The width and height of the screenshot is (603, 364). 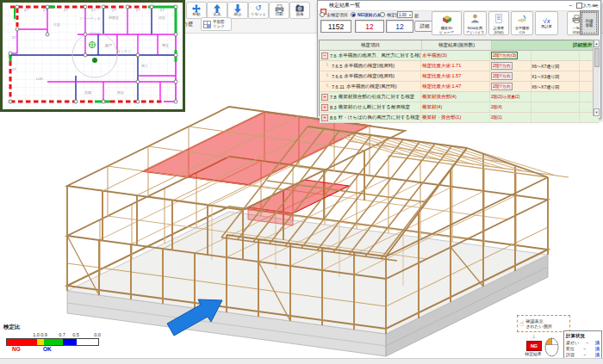 What do you see at coordinates (546, 23) in the screenshot?
I see `recalculate-button: √x 再計算` at bounding box center [546, 23].